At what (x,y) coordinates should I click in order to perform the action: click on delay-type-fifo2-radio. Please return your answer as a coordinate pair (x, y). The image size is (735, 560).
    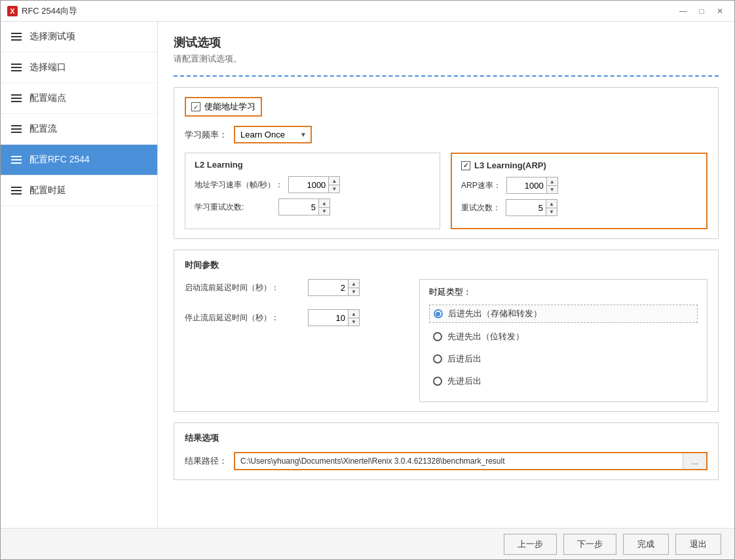
    Looking at the image, I should click on (438, 381).